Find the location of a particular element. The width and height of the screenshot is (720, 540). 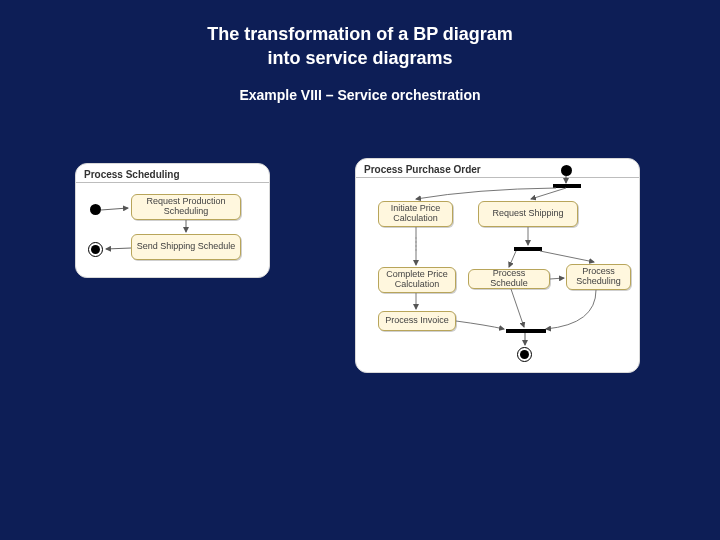

fork-bar is located at coordinates (567, 186).